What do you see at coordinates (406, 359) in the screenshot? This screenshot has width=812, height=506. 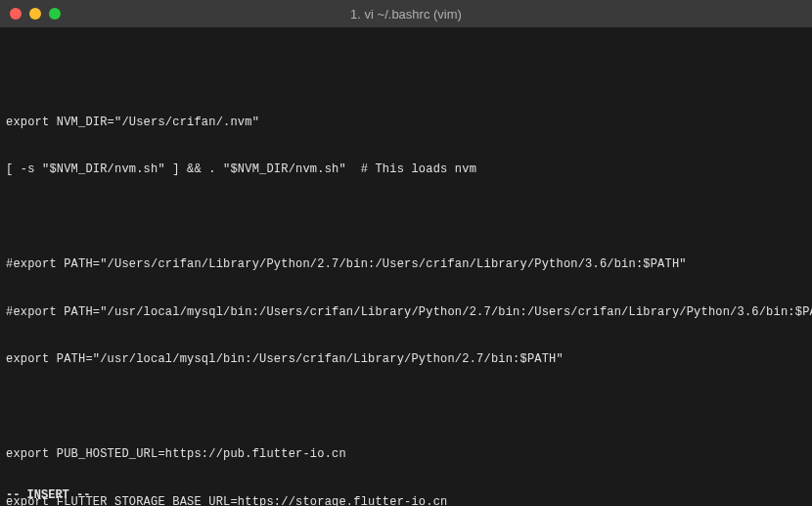 I see `code-line: export PATH="/usr/local/mysql/bin:/Users…` at bounding box center [406, 359].